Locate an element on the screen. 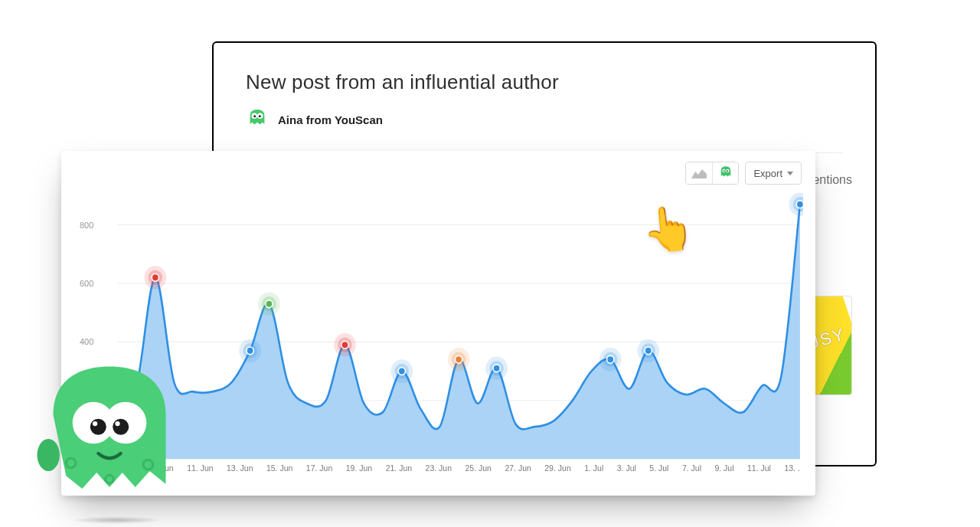 The width and height of the screenshot is (980, 527). author-row: Aina from YouScan is located at coordinates (544, 119).